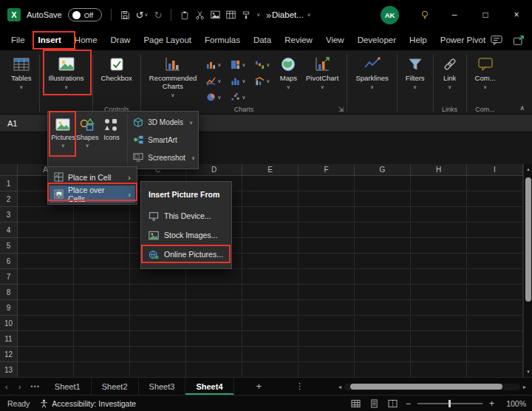  I want to click on accessibility-status: Accessibility: Investigate, so click(88, 404).